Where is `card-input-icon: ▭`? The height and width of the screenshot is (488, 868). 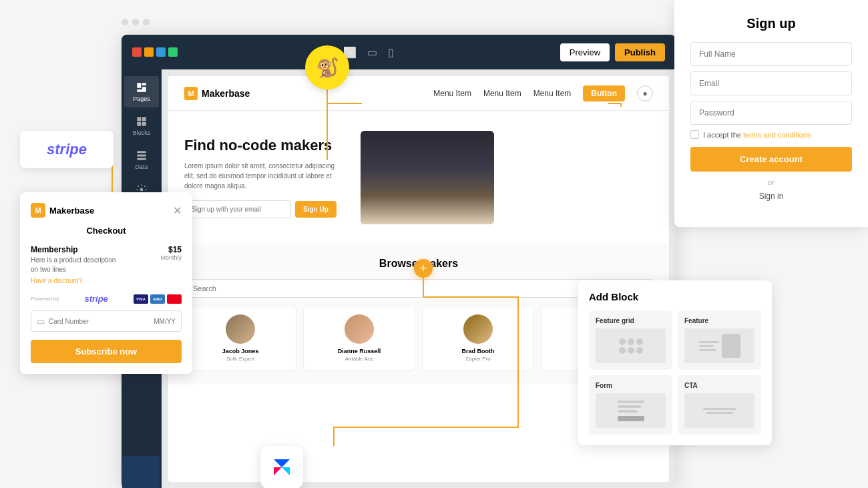 card-input-icon: ▭ is located at coordinates (41, 322).